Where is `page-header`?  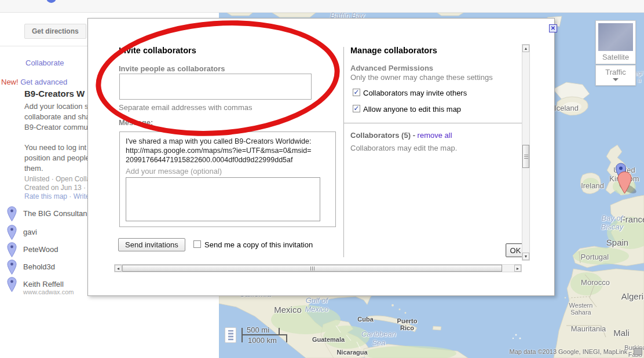
page-header is located at coordinates (322, 6).